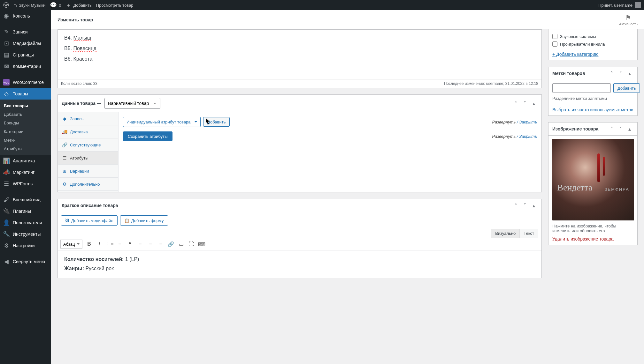  I want to click on sidebar-item-wpforms: ☰WPForms, so click(26, 184).